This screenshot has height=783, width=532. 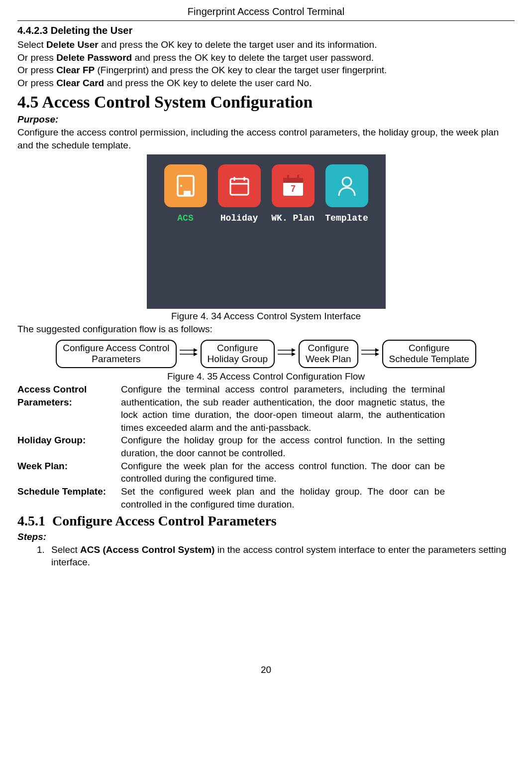 I want to click on section-number: 4.4.2.3, so click(x=33, y=30).